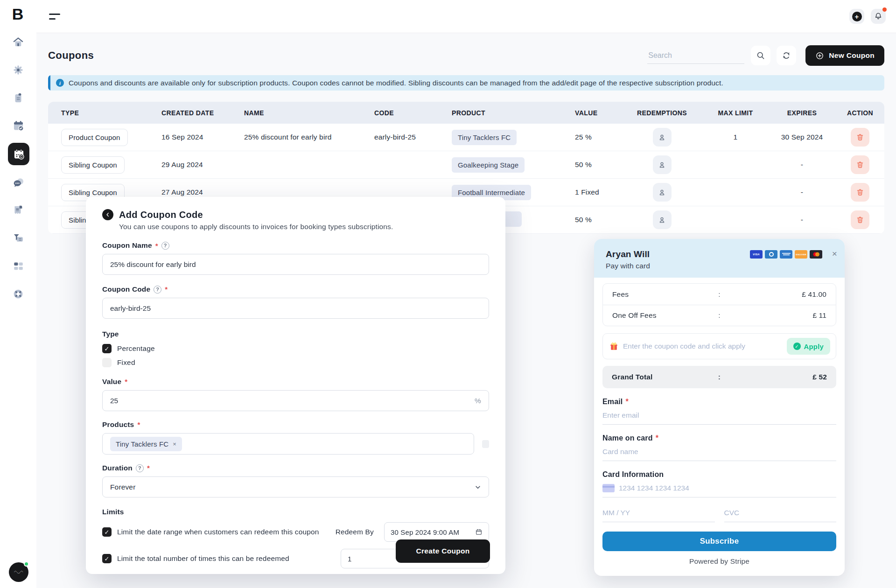 This screenshot has height=588, width=896. What do you see at coordinates (425, 532) in the screenshot?
I see `redeem-by-value: 30 Sep 2024 9:00 AM` at bounding box center [425, 532].